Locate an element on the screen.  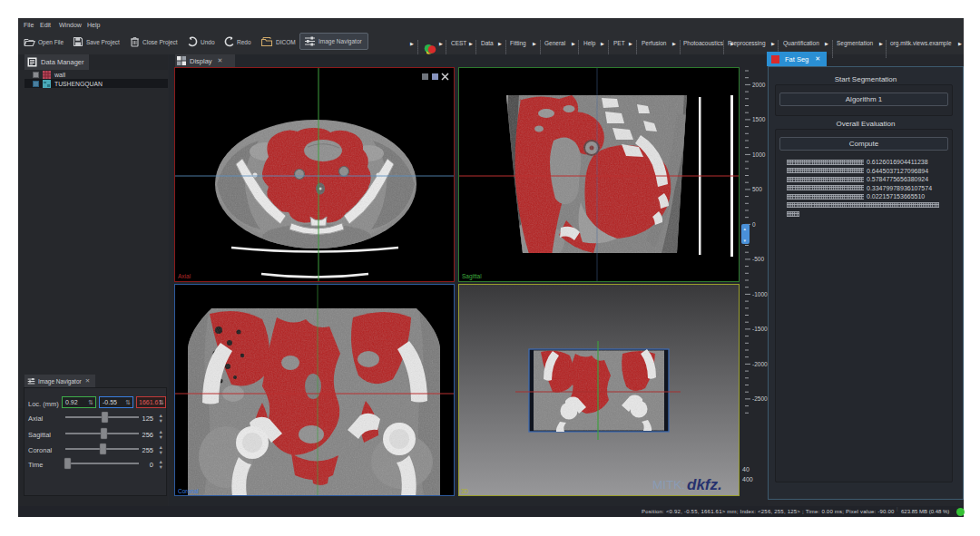
svg-text: 0 is located at coordinates (754, 225).